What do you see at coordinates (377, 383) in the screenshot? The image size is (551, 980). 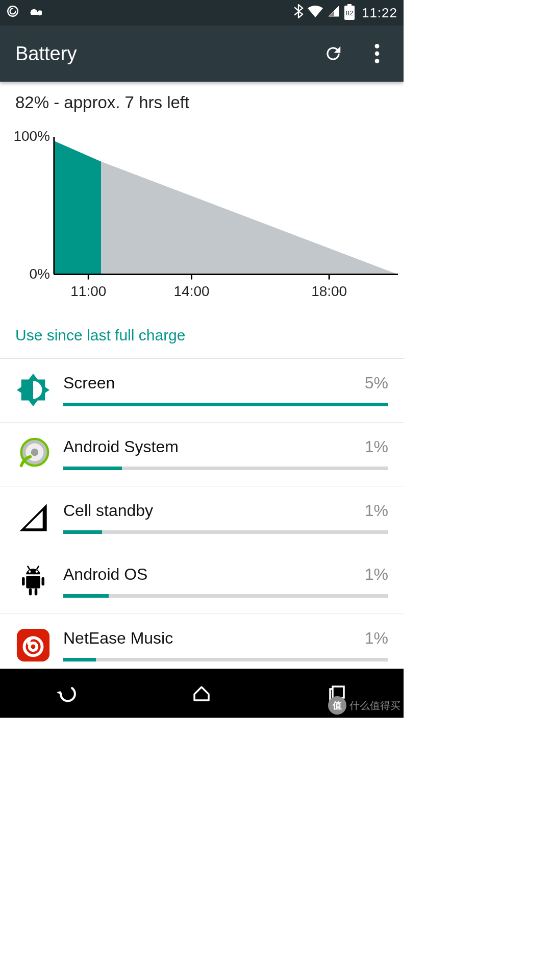 I see `usage-percent: 5%` at bounding box center [377, 383].